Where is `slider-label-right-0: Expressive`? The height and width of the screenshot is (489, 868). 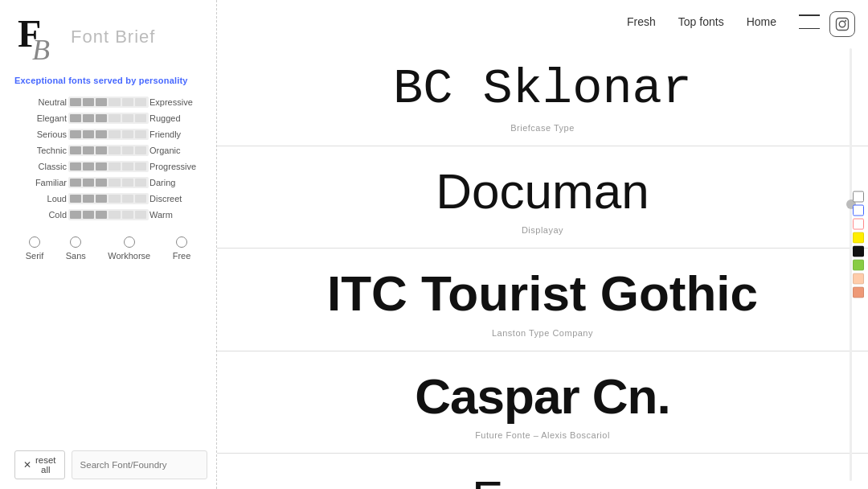
slider-label-right-0: Expressive is located at coordinates (175, 102).